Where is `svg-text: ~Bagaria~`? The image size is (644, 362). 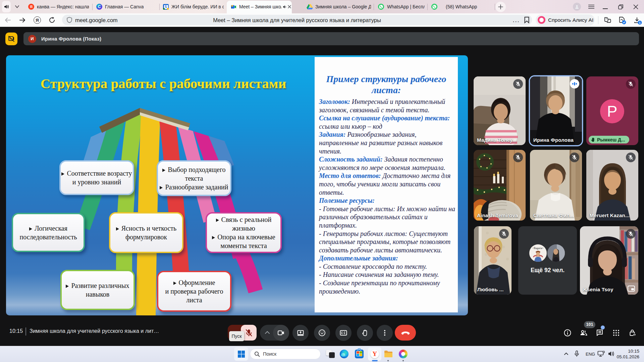
svg-text: ~Bagaria~ is located at coordinates (538, 248).